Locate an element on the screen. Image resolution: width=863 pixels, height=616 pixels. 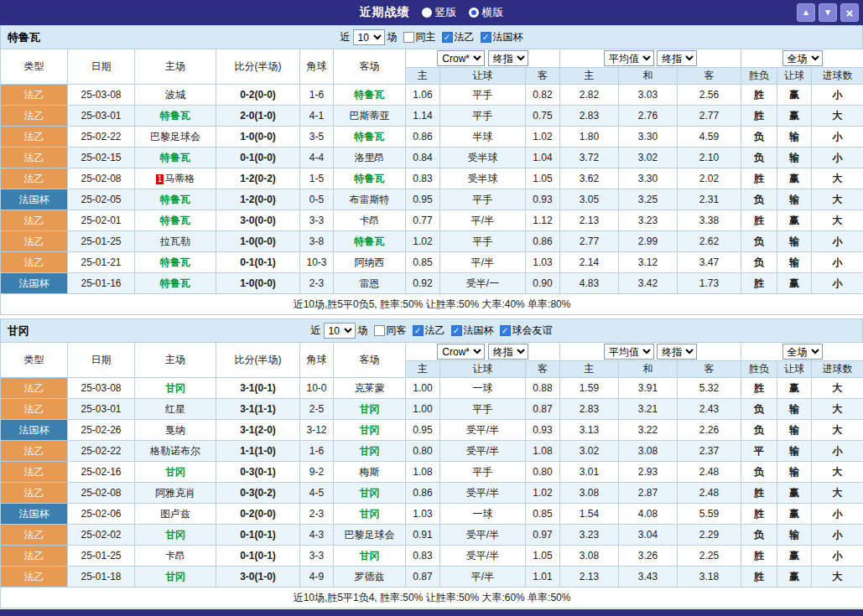
team-name: 卡昂 is located at coordinates (370, 220).